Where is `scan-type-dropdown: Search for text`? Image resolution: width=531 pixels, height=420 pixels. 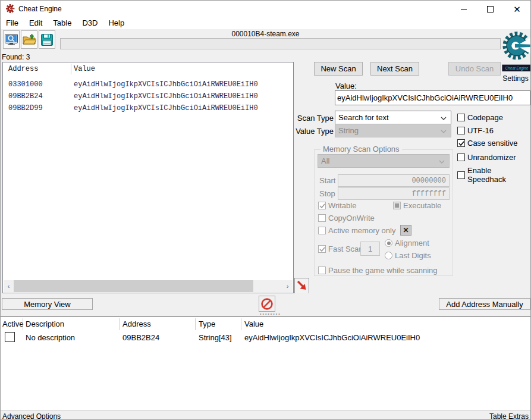 scan-type-dropdown: Search for text is located at coordinates (393, 118).